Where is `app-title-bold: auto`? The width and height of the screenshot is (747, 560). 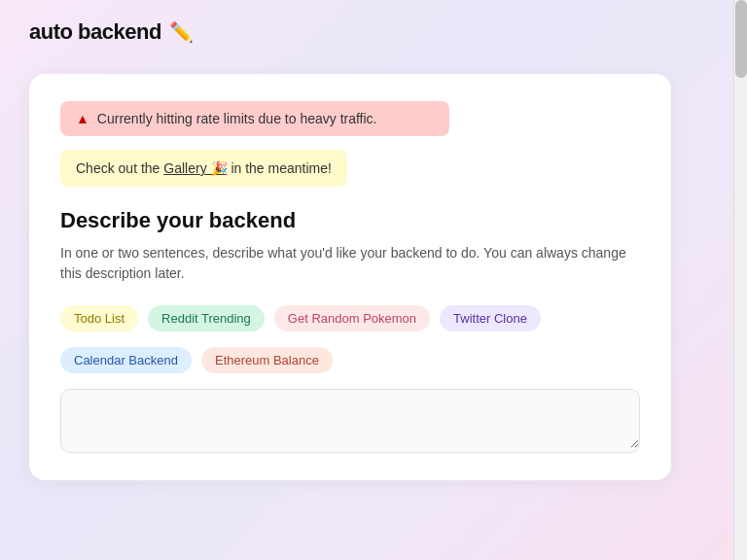 app-title-bold: auto is located at coordinates (51, 31).